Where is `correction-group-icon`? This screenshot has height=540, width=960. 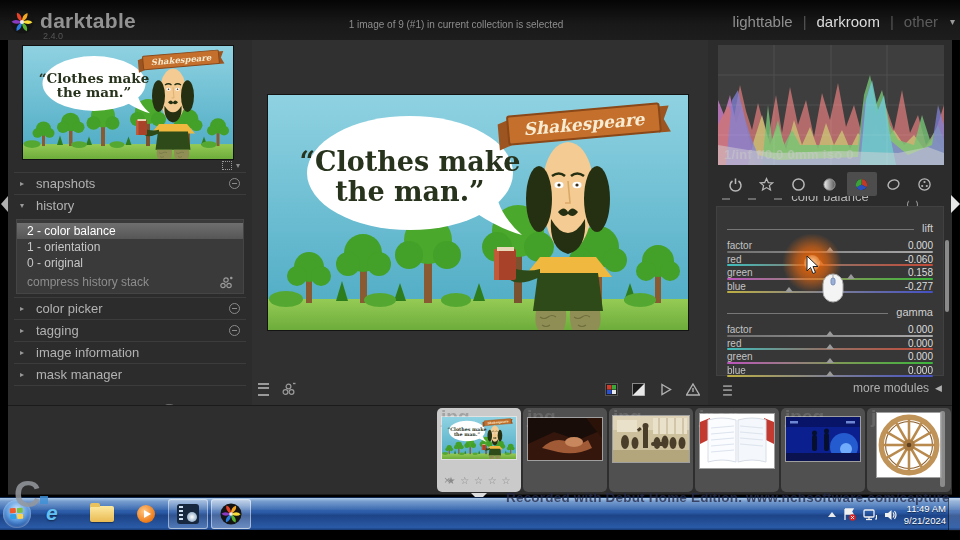 correction-group-icon is located at coordinates (893, 184).